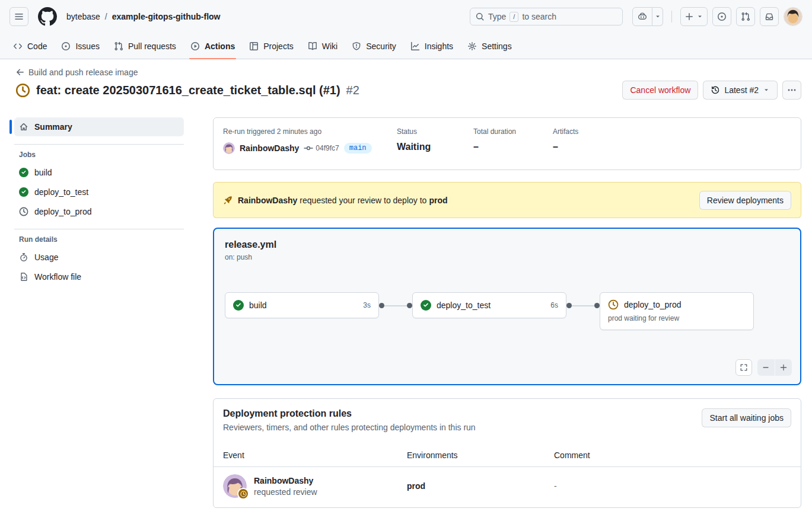  I want to click on tab-actions: Actions, so click(212, 46).